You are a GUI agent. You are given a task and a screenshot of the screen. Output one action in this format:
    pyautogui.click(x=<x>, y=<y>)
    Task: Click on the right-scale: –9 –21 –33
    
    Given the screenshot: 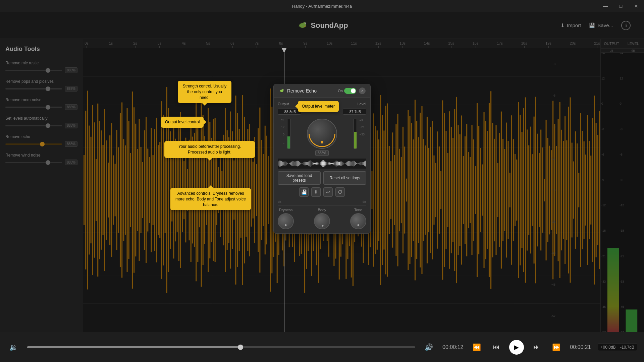 What is the action you would take?
    pyautogui.click(x=363, y=127)
    